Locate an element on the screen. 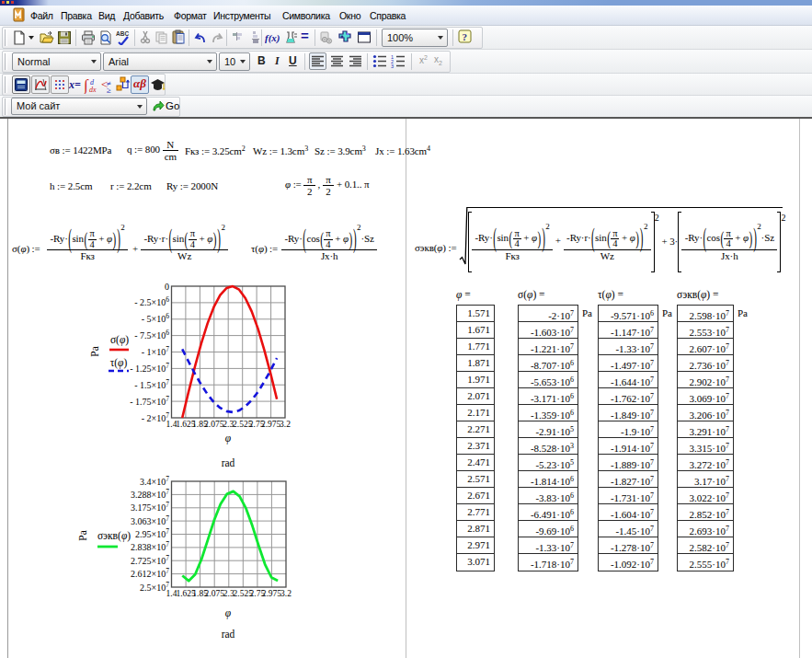 This screenshot has width=812, height=658. svg-text: σэкв(φ) is located at coordinates (114, 536).